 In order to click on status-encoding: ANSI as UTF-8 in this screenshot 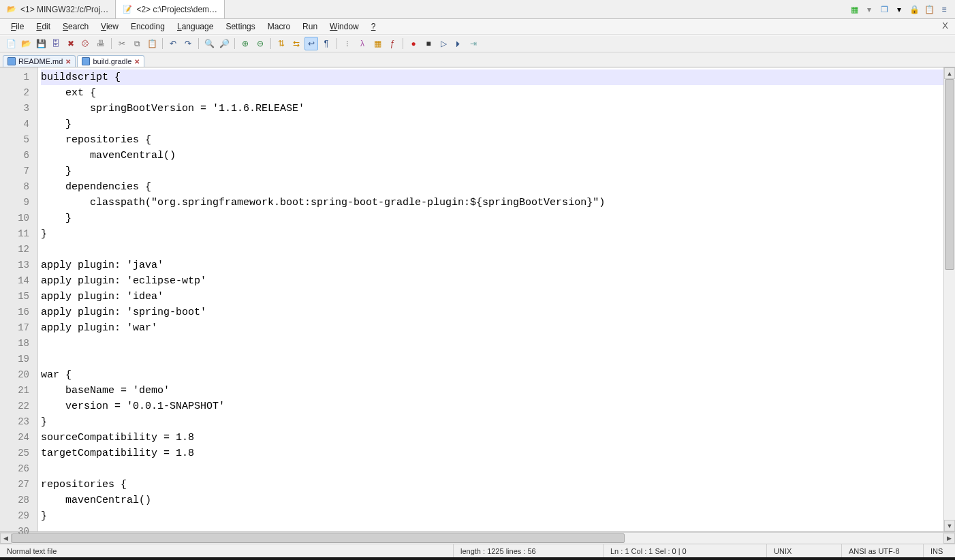, I will do `click(883, 550)`.